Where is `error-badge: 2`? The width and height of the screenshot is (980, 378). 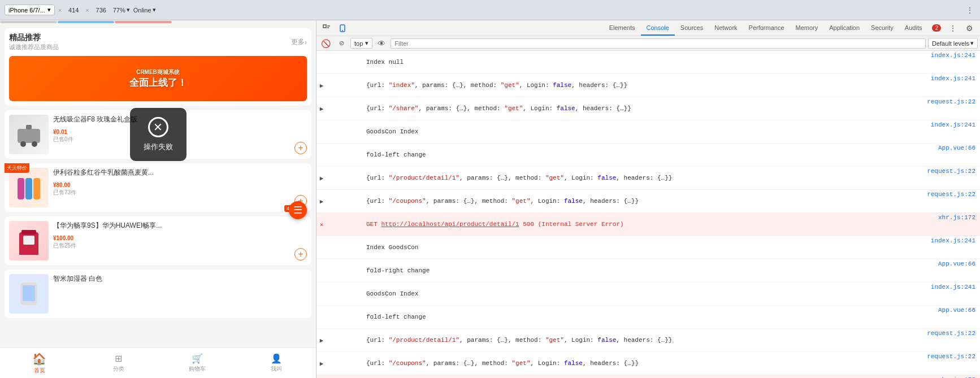
error-badge: 2 is located at coordinates (936, 28).